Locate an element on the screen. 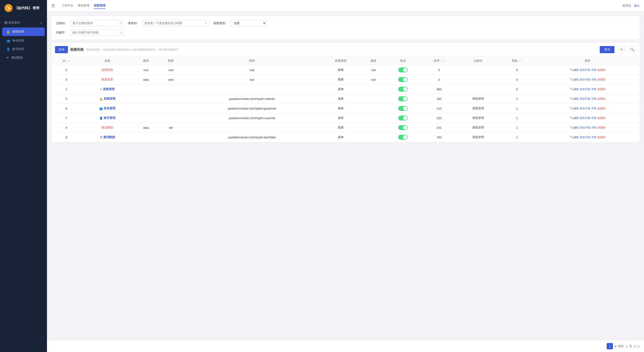 The height and width of the screenshot is (352, 644). col-sort: 排序 ▲▼ is located at coordinates (439, 61).